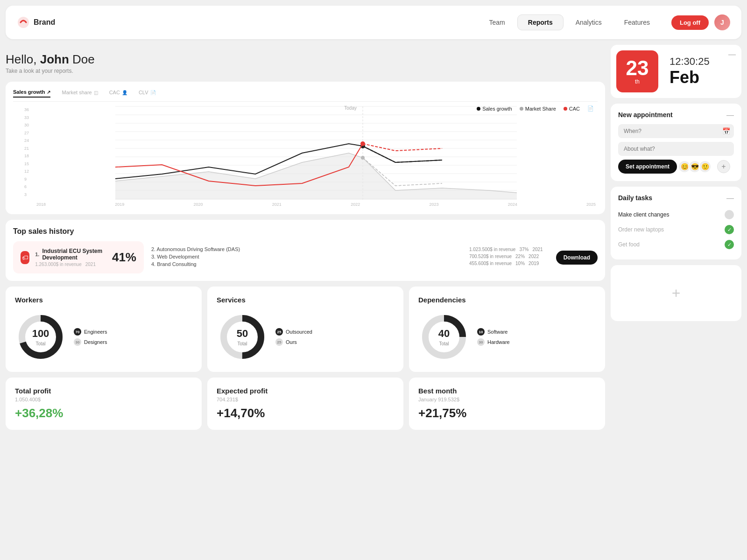  What do you see at coordinates (305, 60) in the screenshot?
I see `page-greeting: Hello, John Doe` at bounding box center [305, 60].